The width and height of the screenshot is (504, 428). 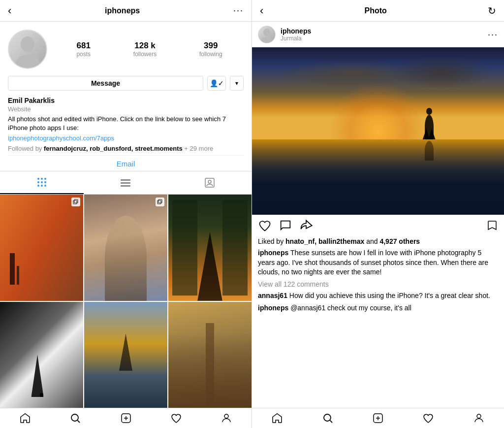 I want to click on profile-link: iphonephotographyschool.com/7apps, so click(x=126, y=138).